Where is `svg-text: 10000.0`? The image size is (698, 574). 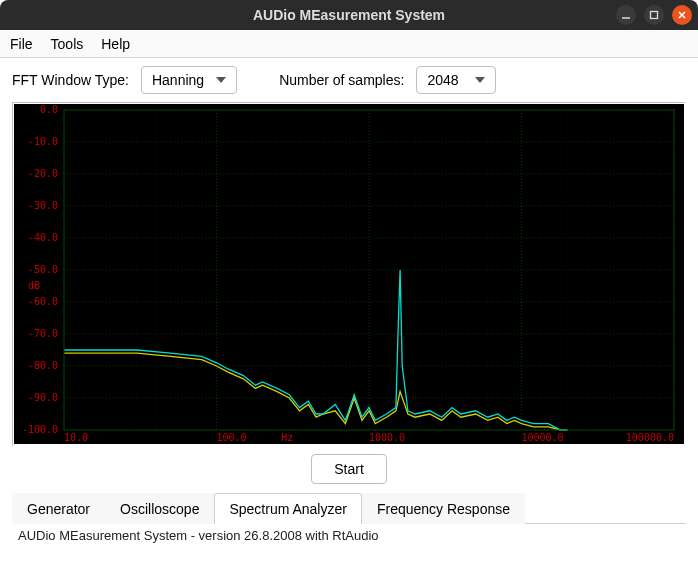 svg-text: 10000.0 is located at coordinates (543, 438).